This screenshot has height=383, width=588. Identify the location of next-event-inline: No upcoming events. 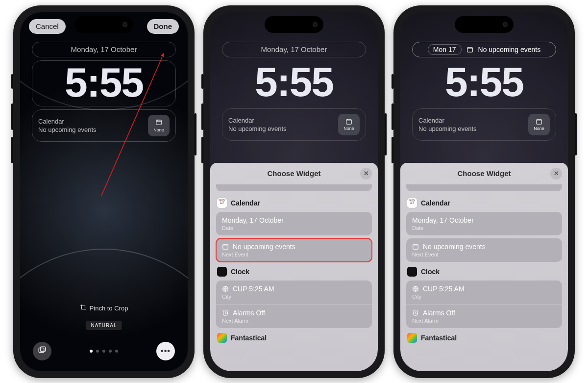
(510, 50).